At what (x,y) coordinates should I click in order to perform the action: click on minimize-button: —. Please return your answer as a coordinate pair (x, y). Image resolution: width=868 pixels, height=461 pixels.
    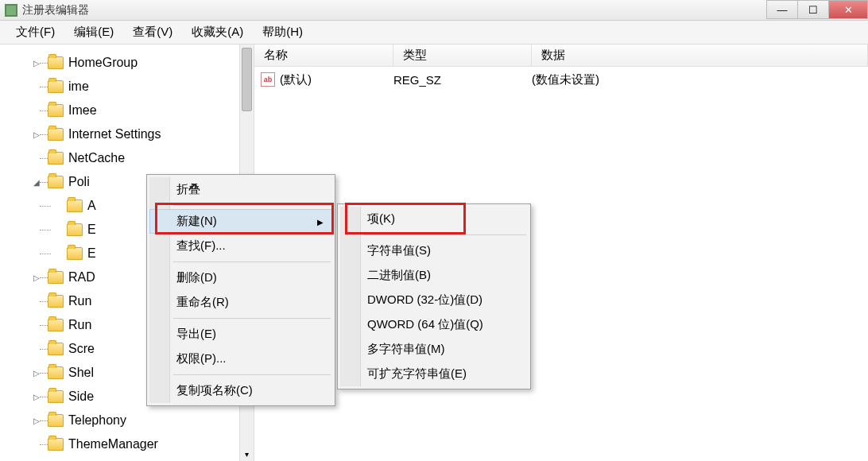
    Looking at the image, I should click on (782, 10).